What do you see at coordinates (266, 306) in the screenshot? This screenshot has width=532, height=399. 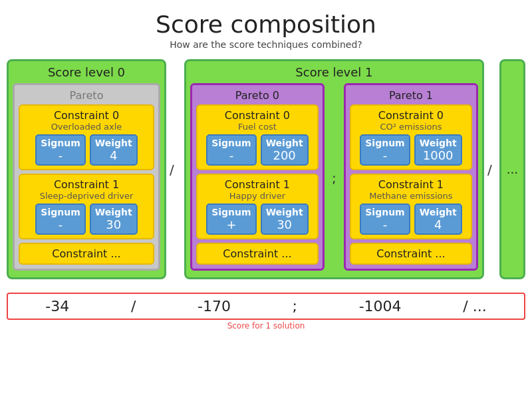 I see `score-bar: -34 / -170 ; -1004 / ...` at bounding box center [266, 306].